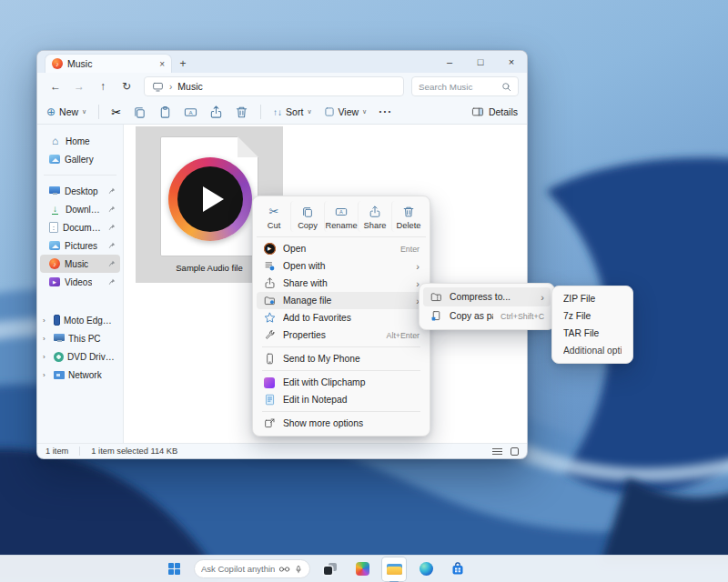  What do you see at coordinates (282, 451) in the screenshot?
I see `status-bar: 1 item 1 item selected 114 KB` at bounding box center [282, 451].